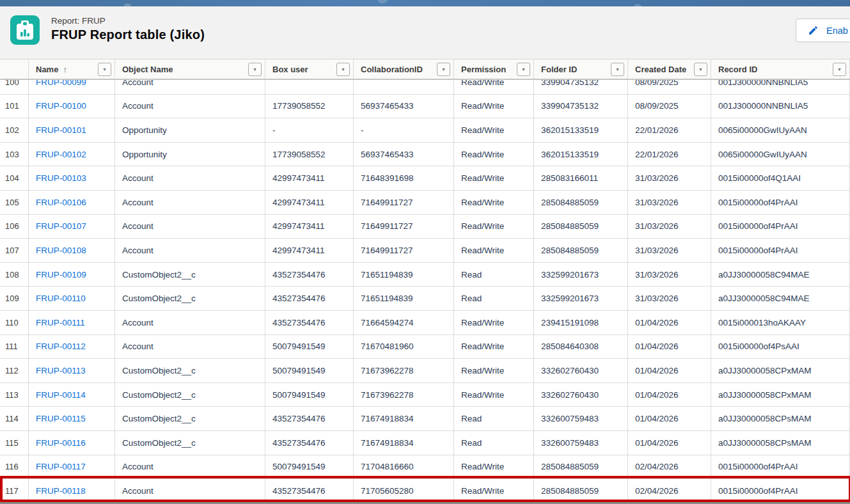 Image resolution: width=850 pixels, height=504 pixels. I want to click on record-name-link: FRUP-00101, so click(61, 130).